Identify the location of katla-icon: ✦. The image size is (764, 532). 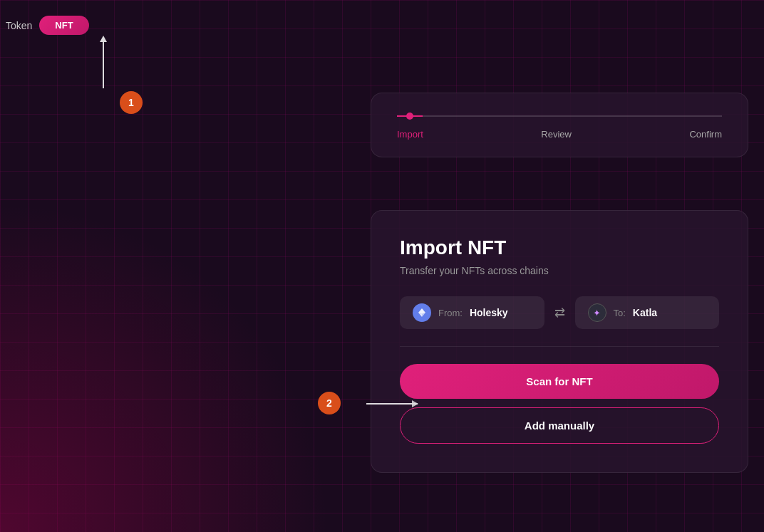
(597, 313).